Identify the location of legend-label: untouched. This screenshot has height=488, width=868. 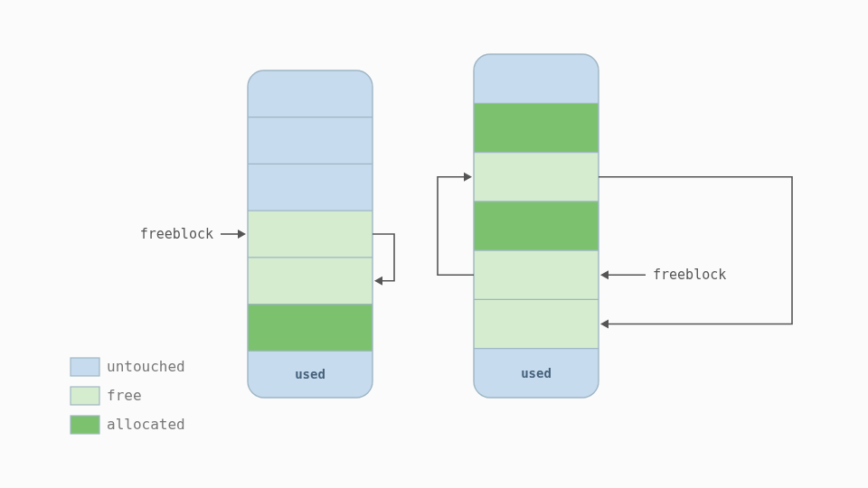
(146, 367).